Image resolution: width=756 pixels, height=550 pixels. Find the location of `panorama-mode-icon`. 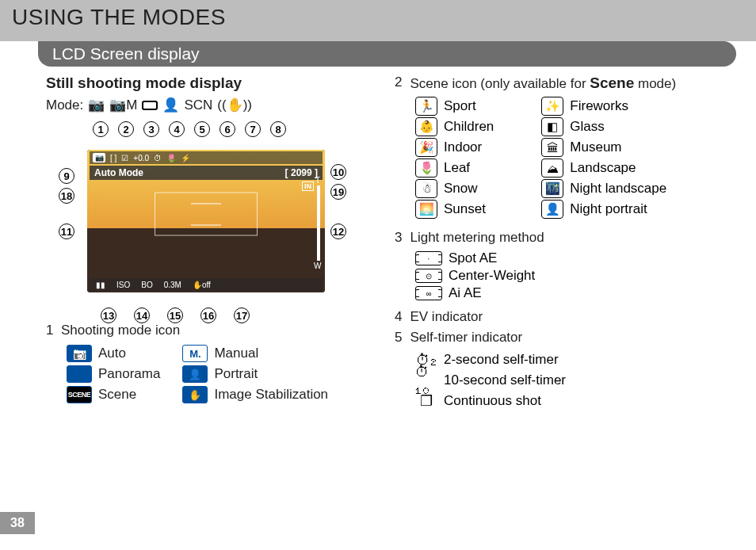

panorama-mode-icon is located at coordinates (79, 374).